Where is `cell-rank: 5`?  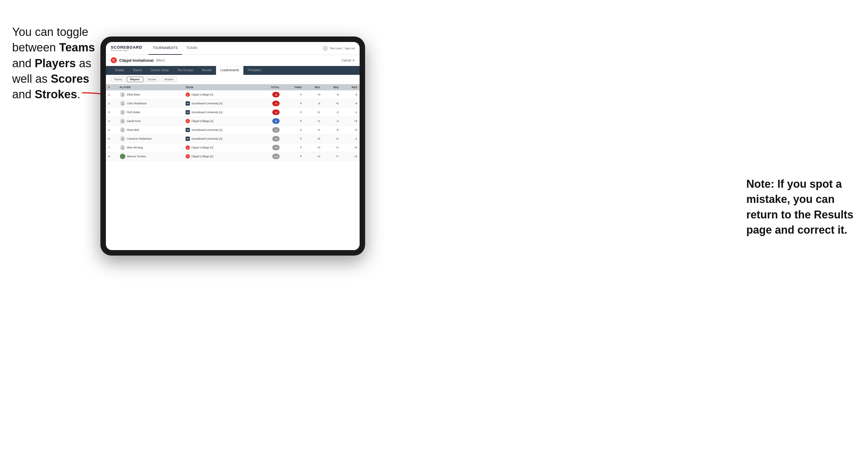 cell-rank: 5 is located at coordinates (112, 130).